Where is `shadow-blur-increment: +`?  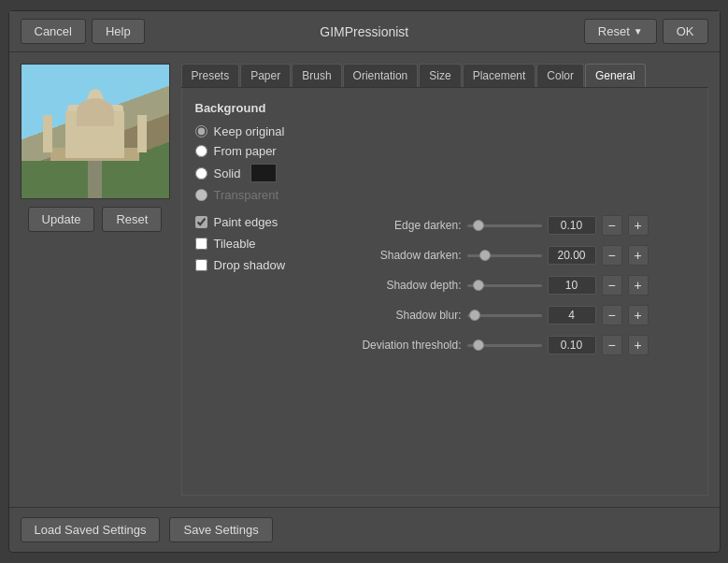
shadow-blur-increment: + is located at coordinates (638, 315).